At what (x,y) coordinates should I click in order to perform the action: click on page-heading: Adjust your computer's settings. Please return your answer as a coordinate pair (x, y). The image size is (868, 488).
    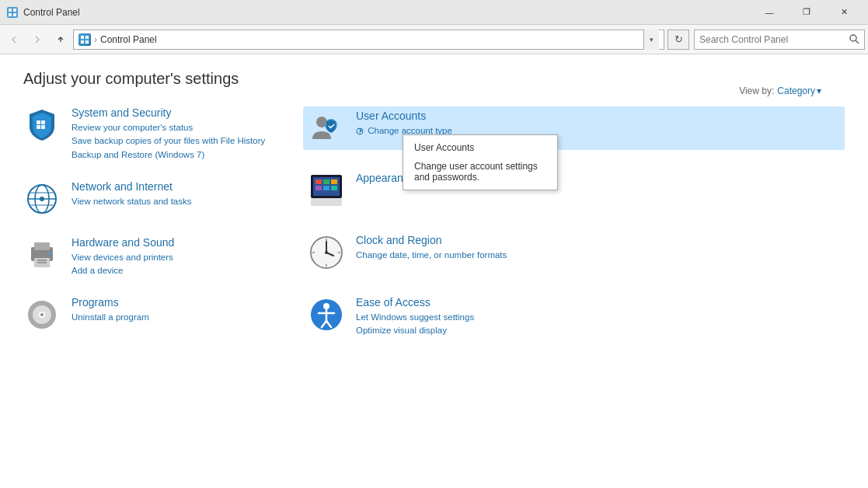
    Looking at the image, I should click on (434, 79).